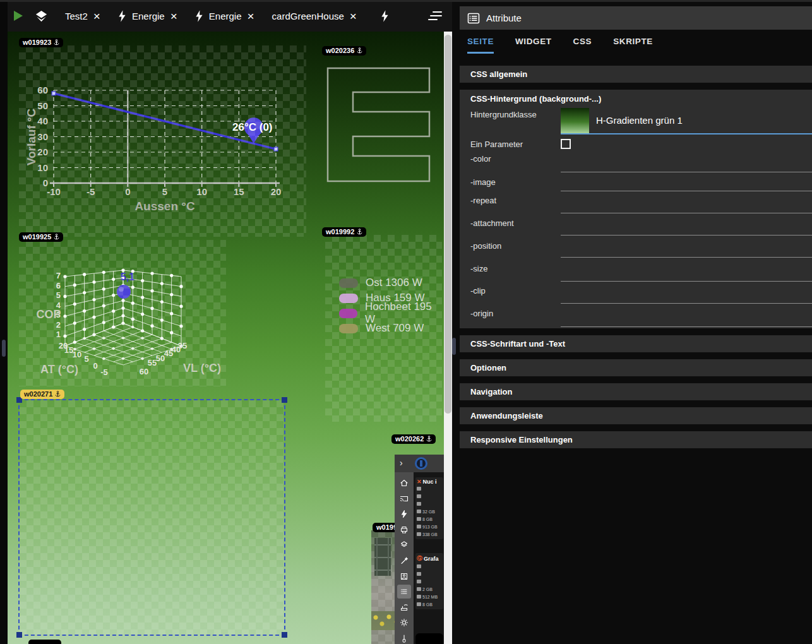  Describe the element at coordinates (42, 394) in the screenshot. I see `widget-badge-selected: w020271` at that location.